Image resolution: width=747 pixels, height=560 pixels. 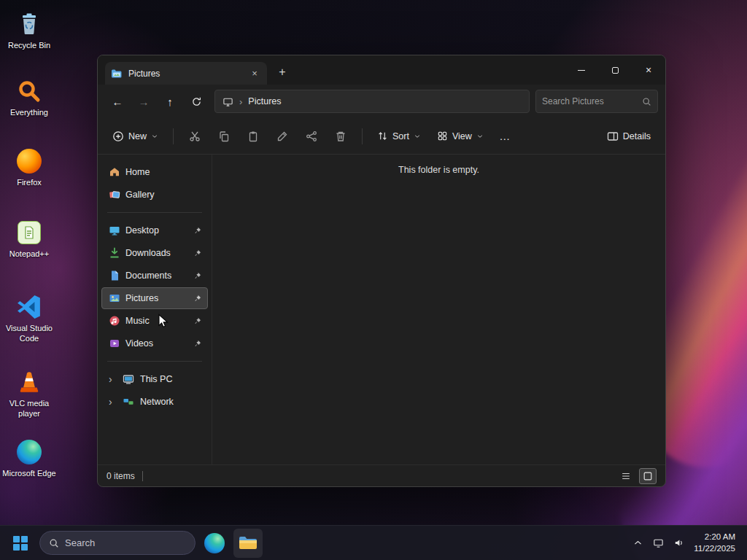 I want to click on taskbar-clock: 2:20 AM 11/22/2025, so click(x=715, y=542).